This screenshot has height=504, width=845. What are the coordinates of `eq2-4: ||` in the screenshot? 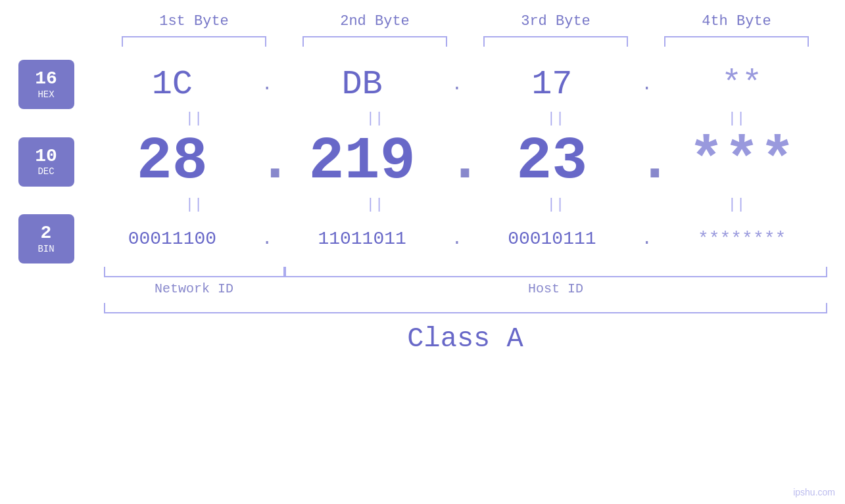 It's located at (736, 205).